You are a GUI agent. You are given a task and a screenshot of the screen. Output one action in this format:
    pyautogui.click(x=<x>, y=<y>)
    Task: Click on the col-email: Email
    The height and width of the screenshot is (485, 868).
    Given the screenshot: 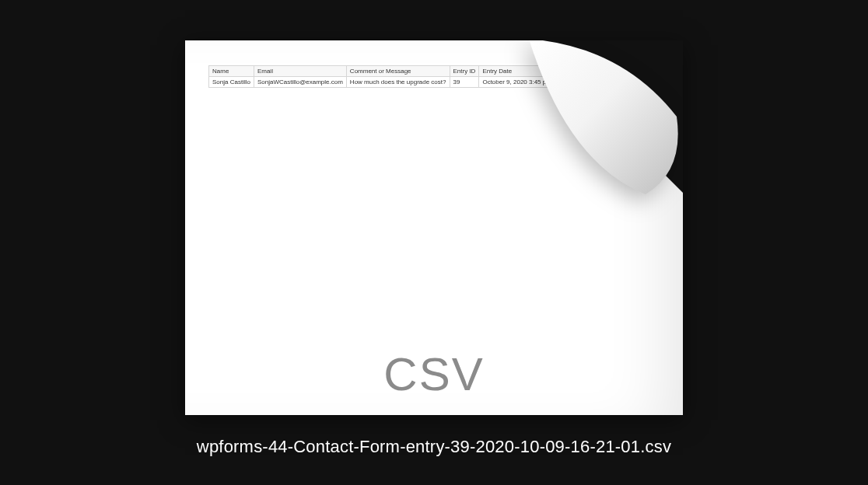 What is the action you would take?
    pyautogui.click(x=300, y=72)
    